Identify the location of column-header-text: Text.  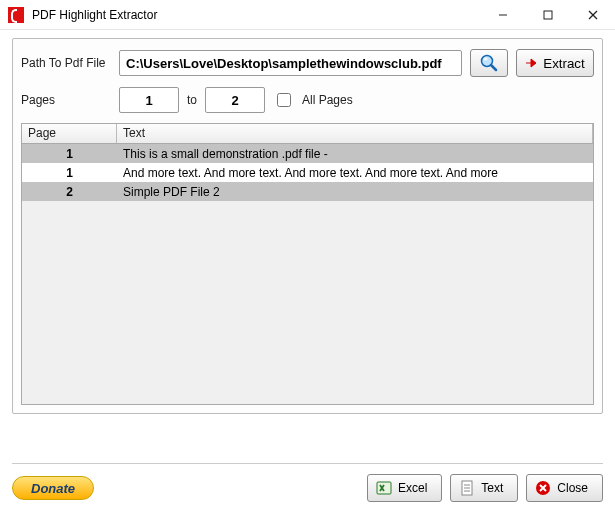
(355, 134).